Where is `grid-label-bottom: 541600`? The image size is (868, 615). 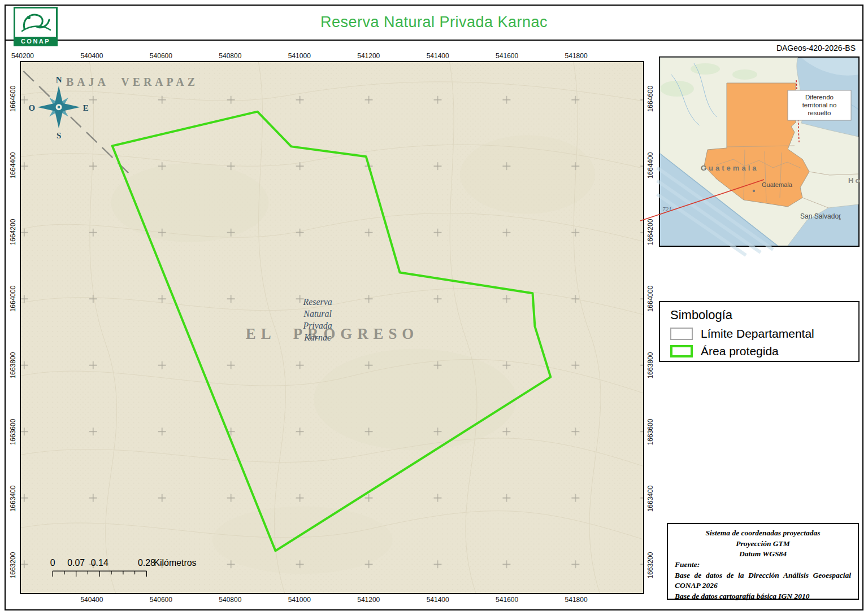
grid-label-bottom: 541600 is located at coordinates (507, 600).